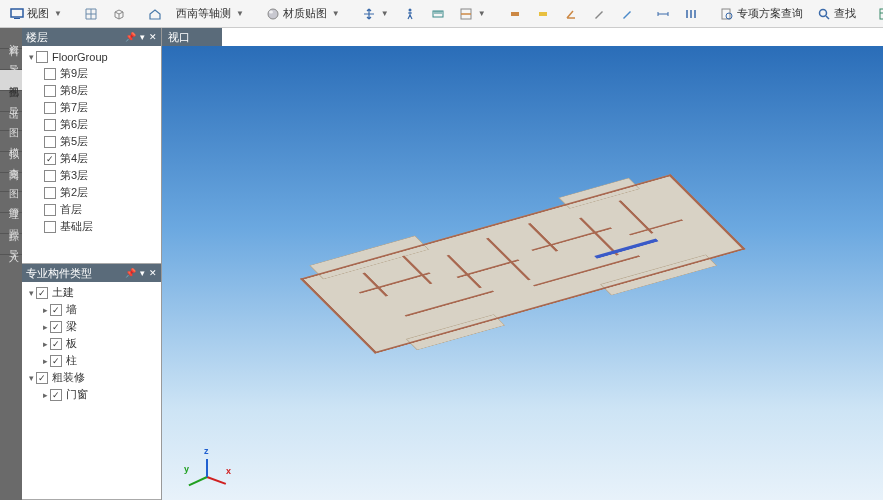 This screenshot has height=500, width=883. Describe the element at coordinates (599, 14) in the screenshot. I see `tool-d-button` at that location.